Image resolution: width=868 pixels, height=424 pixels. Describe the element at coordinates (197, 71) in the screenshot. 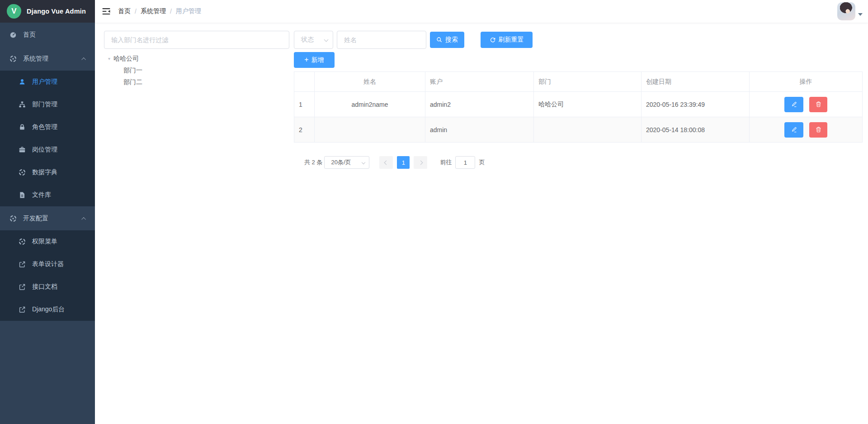

I see `department-tree: ▾ 哈哈公司 部门一 部门二` at that location.